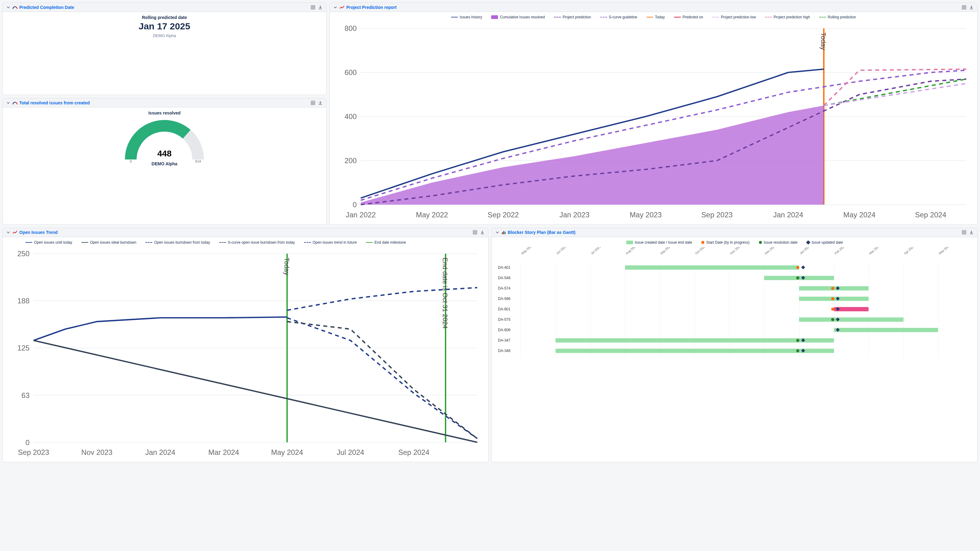 Image resolution: width=980 pixels, height=551 pixels. I want to click on line-chart-icon, so click(15, 232).